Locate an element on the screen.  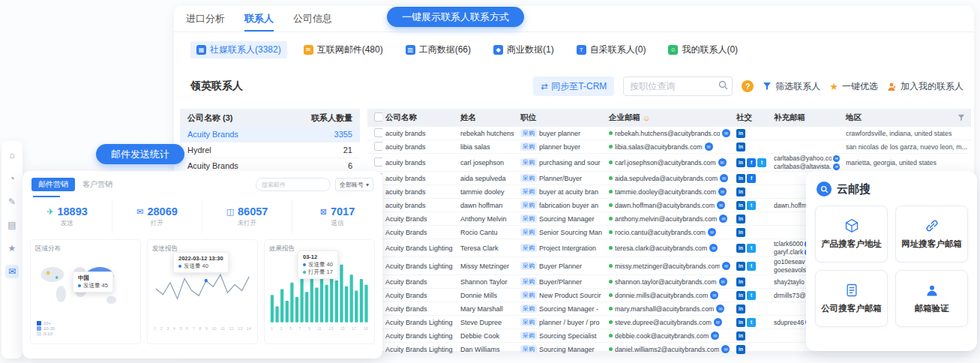
mail-icon: ✉ is located at coordinates (12, 272).